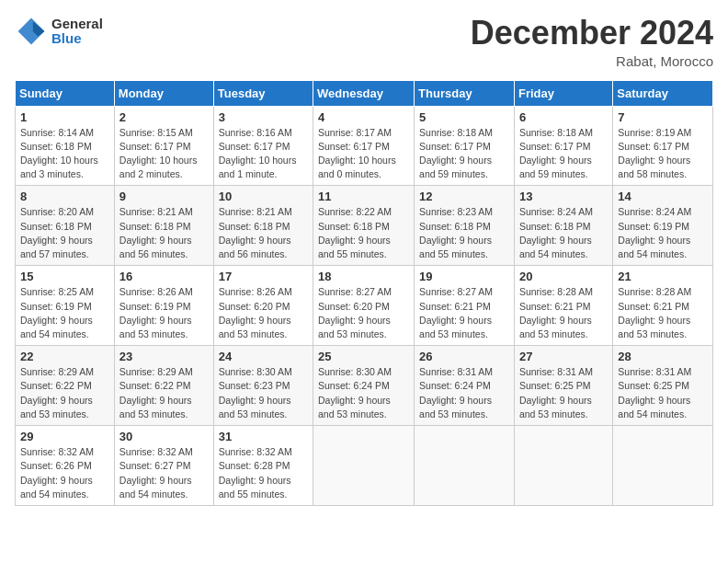  Describe the element at coordinates (364, 234) in the screenshot. I see `day-info: Sunrise: 8:22 AMSunset: 6:18 PMDaylight:…` at that location.